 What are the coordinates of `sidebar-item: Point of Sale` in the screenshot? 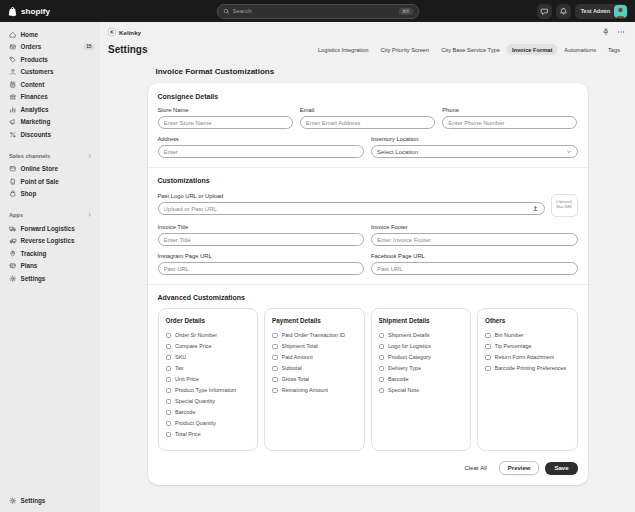 It's located at (50, 182).